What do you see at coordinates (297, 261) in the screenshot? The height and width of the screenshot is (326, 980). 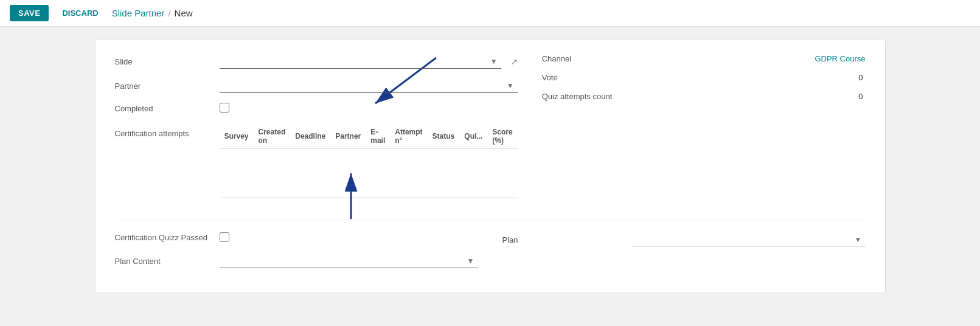 I see `plan-content-row: Plan Content ▼` at bounding box center [297, 261].